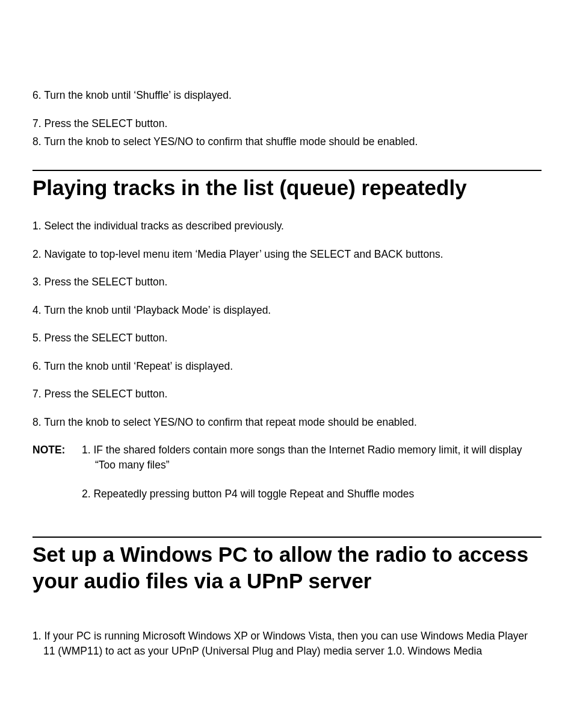 The height and width of the screenshot is (728, 574). I want to click on heading-upnp-setup: Set up a Windows PC to allow the radio t…, so click(287, 568).